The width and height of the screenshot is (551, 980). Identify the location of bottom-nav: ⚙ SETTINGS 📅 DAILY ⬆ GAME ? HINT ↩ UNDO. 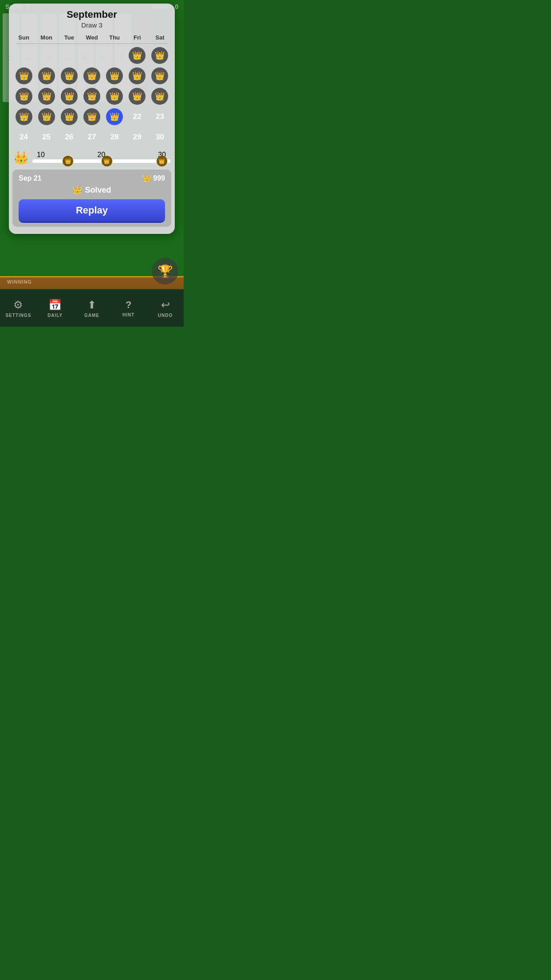
(92, 308).